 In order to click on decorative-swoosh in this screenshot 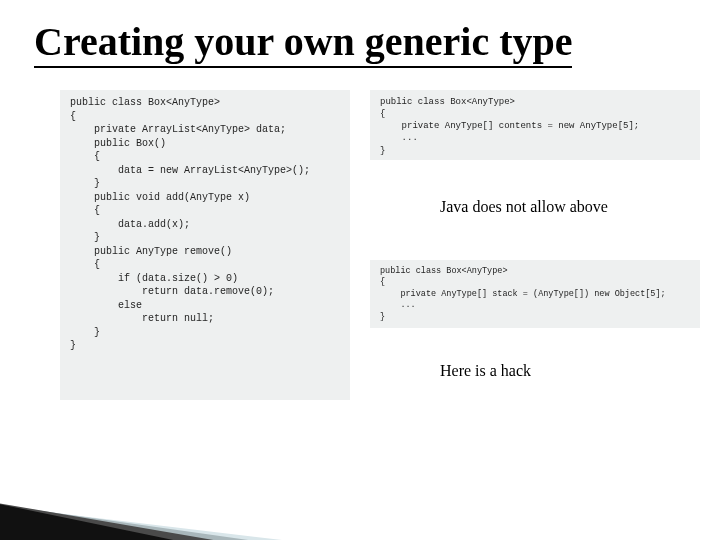, I will do `click(225, 495)`.